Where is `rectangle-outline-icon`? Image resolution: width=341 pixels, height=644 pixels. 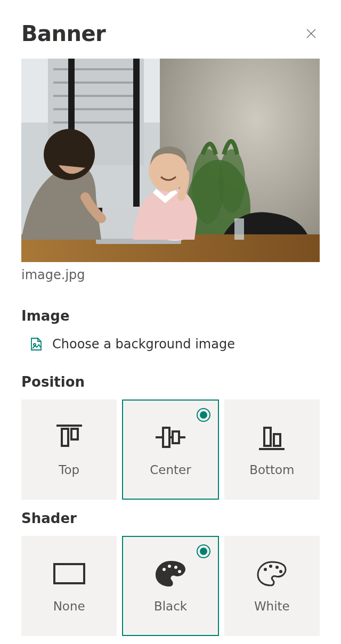
rectangle-outline-icon is located at coordinates (69, 574).